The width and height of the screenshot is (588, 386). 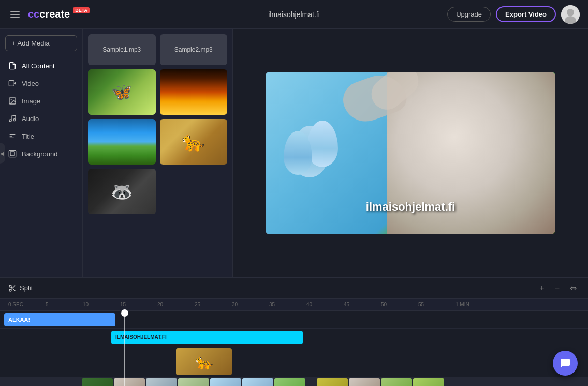 I want to click on track-2: ILMAISOHJELMAT.FI, so click(x=294, y=337).